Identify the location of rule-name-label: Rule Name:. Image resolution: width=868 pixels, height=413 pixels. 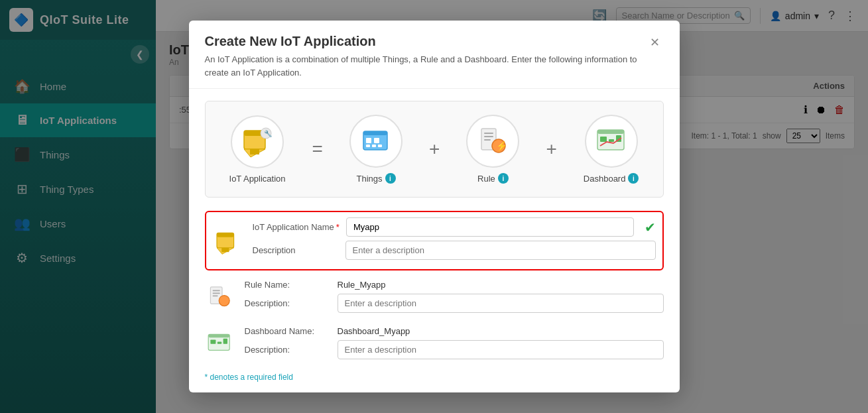
(288, 285).